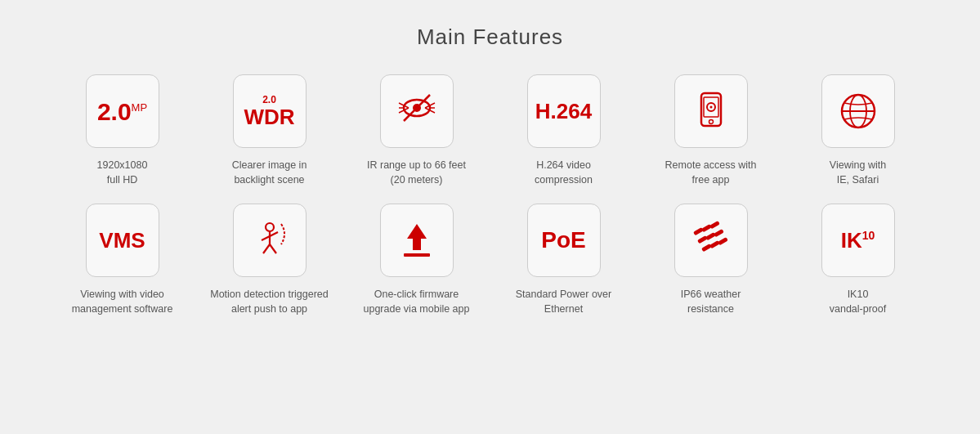 Image resolution: width=980 pixels, height=434 pixels. Describe the element at coordinates (564, 111) in the screenshot. I see `h264-icon-box: H.264` at that location.